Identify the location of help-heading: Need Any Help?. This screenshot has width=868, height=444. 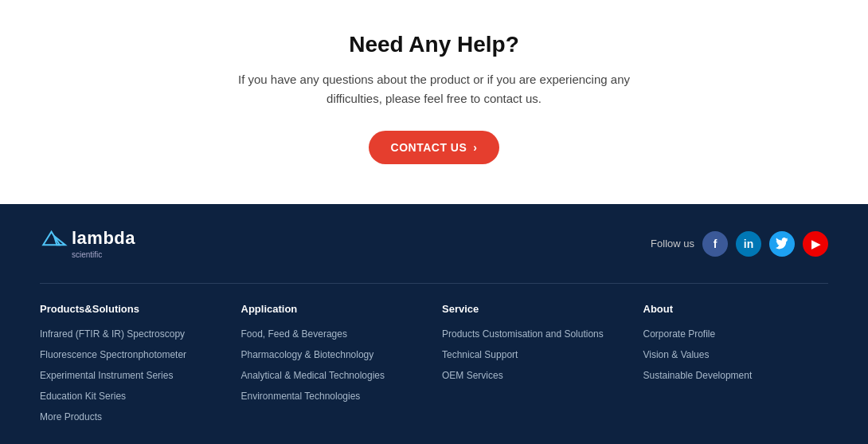
(434, 45).